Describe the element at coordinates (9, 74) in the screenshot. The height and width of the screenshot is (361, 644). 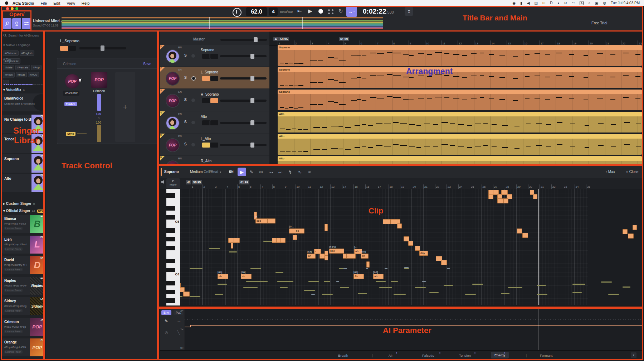
I see `tag-chip: #Rock` at that location.